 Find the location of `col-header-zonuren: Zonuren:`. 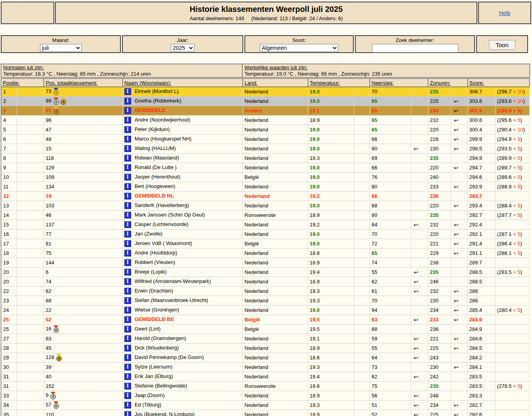

col-header-zonuren: Zonuren: is located at coordinates (448, 83).